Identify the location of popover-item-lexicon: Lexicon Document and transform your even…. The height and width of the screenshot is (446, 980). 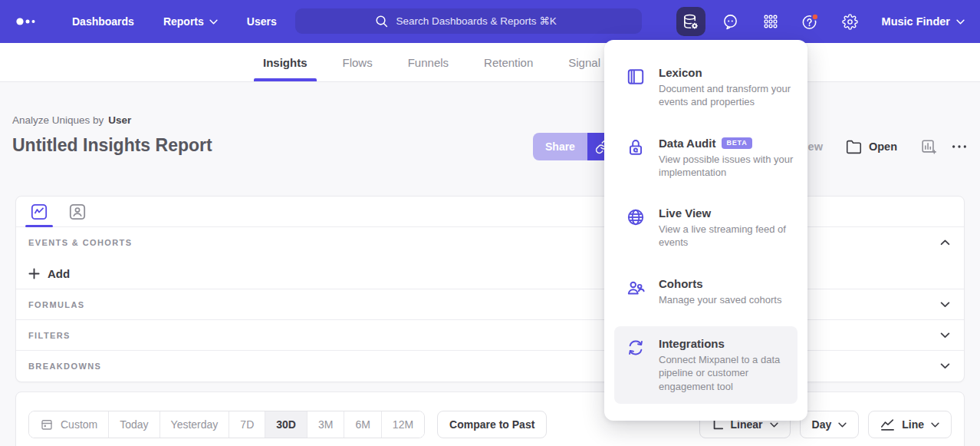
(705, 88).